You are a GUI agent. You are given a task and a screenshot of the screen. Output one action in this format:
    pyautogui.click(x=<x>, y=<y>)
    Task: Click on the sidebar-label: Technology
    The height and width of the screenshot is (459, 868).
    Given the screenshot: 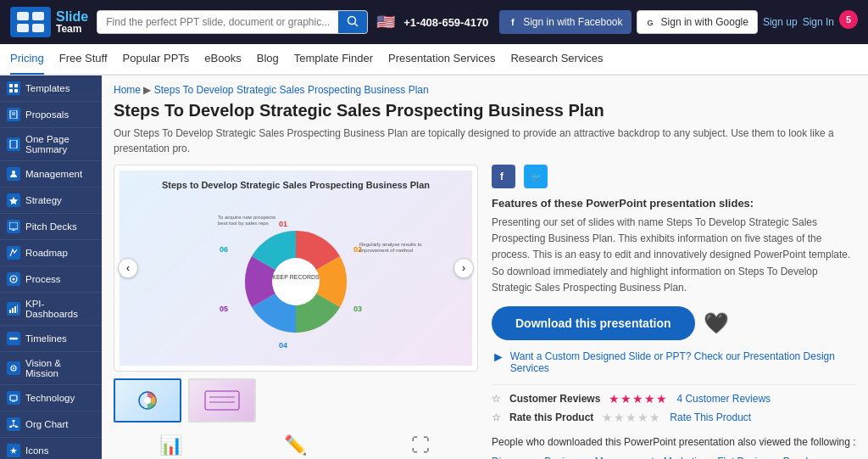 What is the action you would take?
    pyautogui.click(x=50, y=398)
    